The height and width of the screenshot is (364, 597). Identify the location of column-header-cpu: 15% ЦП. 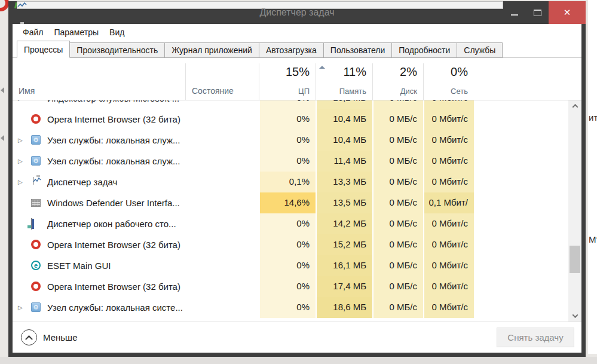
(287, 81).